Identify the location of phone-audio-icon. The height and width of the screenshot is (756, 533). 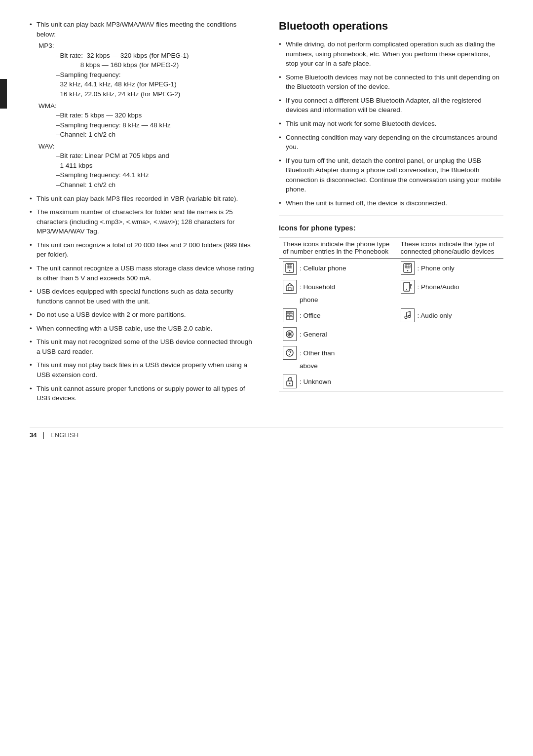
(408, 287).